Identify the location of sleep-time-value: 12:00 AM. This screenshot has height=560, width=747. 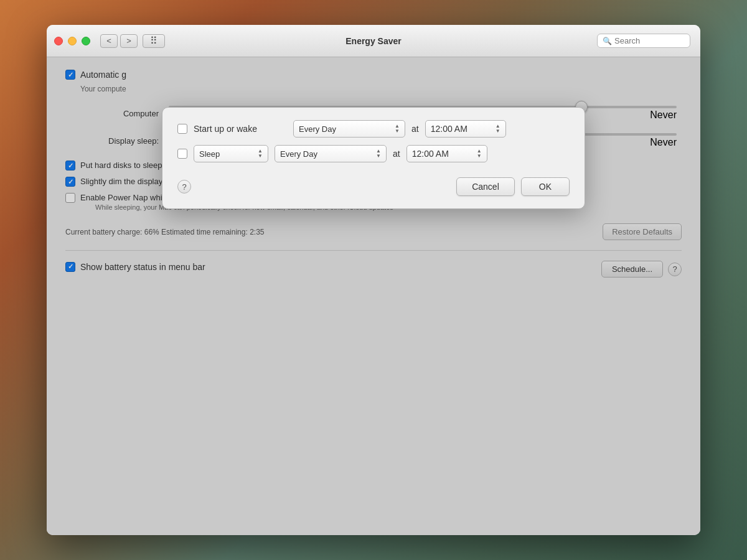
(431, 154).